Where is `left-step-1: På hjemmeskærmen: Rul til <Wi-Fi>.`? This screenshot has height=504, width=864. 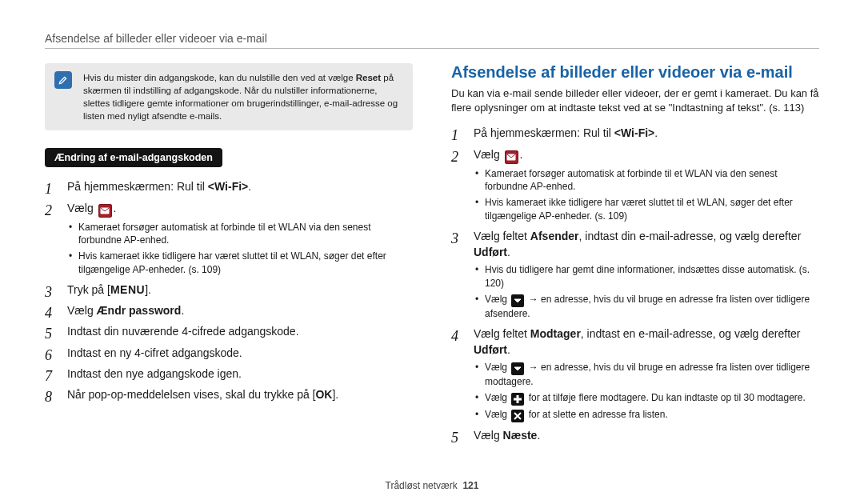 left-step-1: På hjemmeskærmen: Rul til <Wi-Fi>. is located at coordinates (229, 186).